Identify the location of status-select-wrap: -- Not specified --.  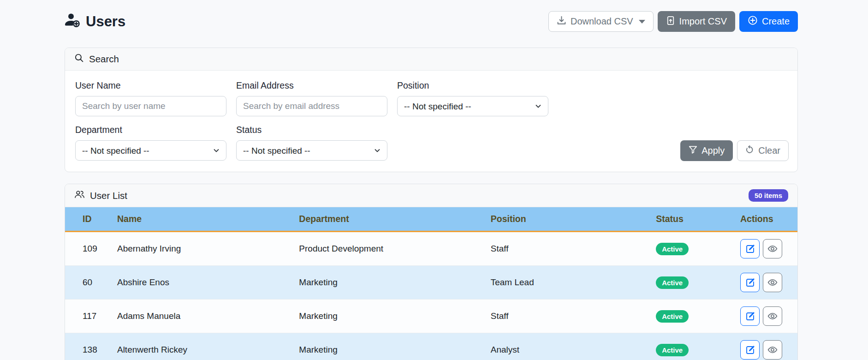
(312, 150).